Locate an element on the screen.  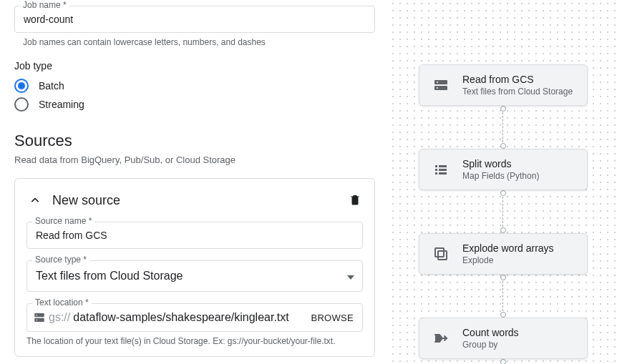
radio-batch-circle is located at coordinates (21, 86).